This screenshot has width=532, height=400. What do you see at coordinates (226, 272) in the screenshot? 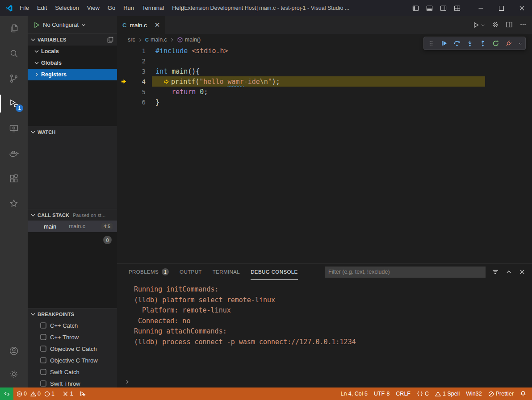
I see `panel-tab-terminal: TERMINAL` at bounding box center [226, 272].